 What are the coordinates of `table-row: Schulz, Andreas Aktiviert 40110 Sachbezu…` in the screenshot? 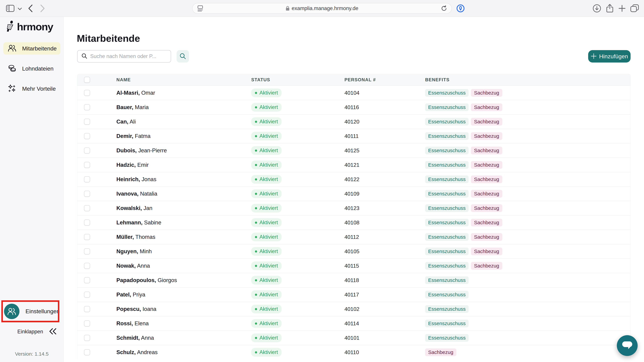 It's located at (354, 352).